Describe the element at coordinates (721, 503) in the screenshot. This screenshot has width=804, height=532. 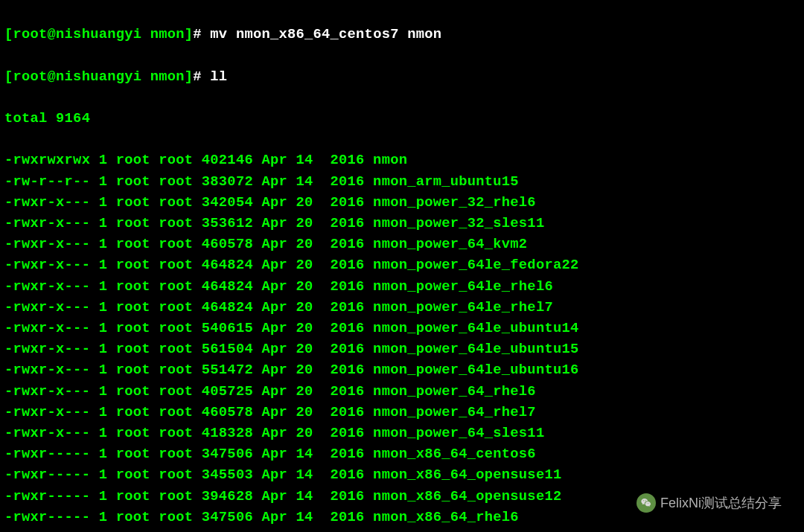
I see `watermark-text: FelixNi测试总结分享` at that location.